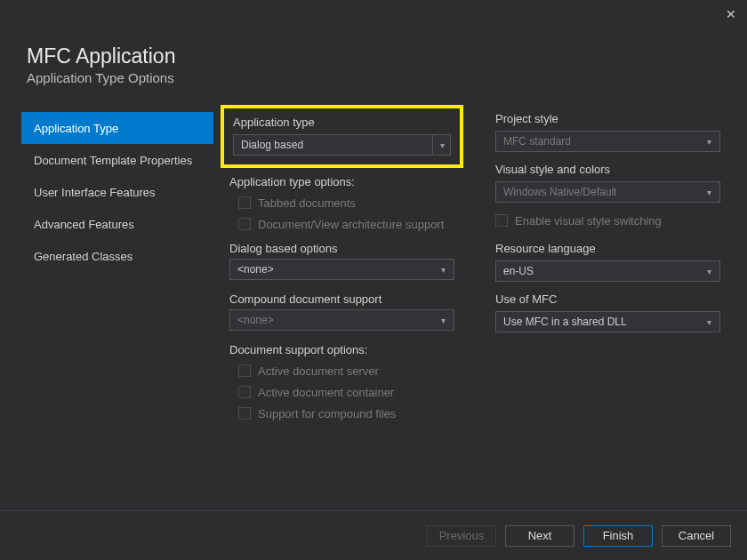 This screenshot has height=560, width=747. Describe the element at coordinates (117, 160) in the screenshot. I see `sidebar-item-document-template-properties: Document Template Properties` at that location.